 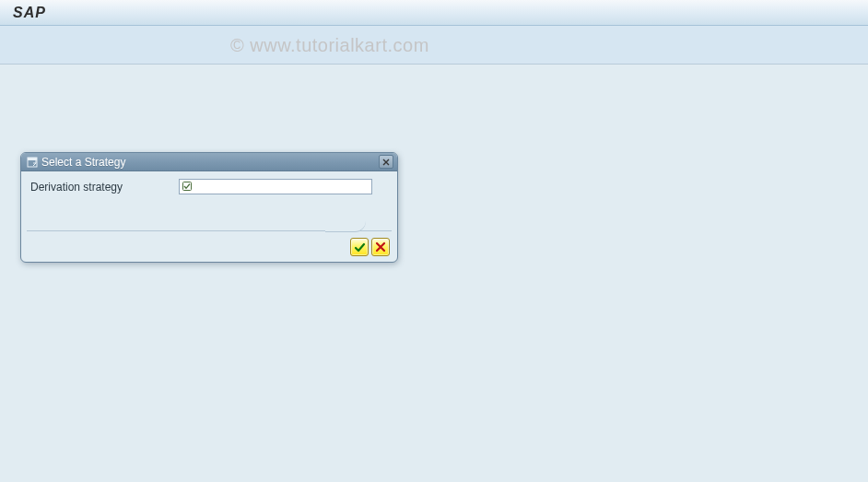 What do you see at coordinates (101, 187) in the screenshot?
I see `derivation-strategy-label: Derivation strategy` at bounding box center [101, 187].